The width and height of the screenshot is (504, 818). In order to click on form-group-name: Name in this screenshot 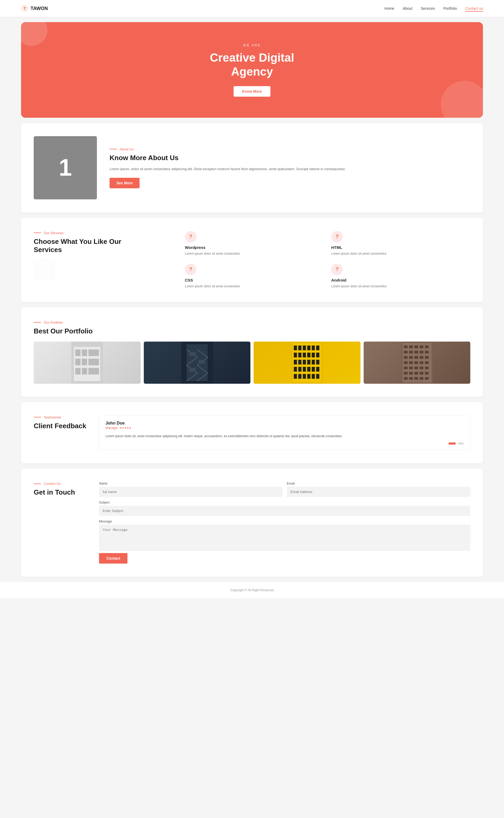, I will do `click(191, 489)`.